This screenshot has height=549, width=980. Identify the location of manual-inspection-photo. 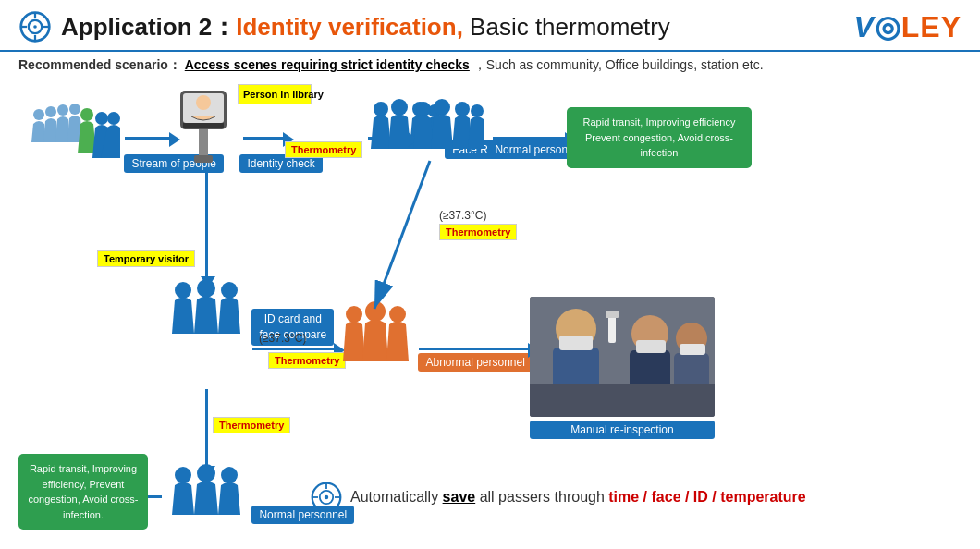
(622, 357).